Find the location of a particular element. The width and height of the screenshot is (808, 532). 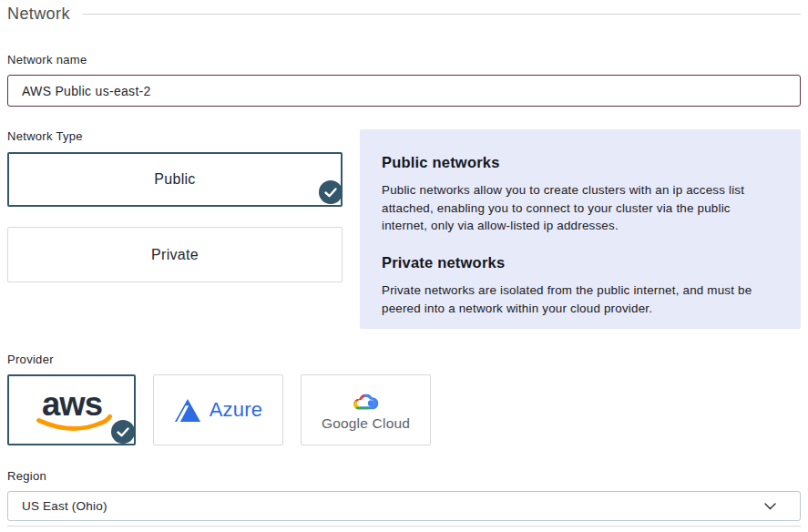

section-divider is located at coordinates (442, 15).